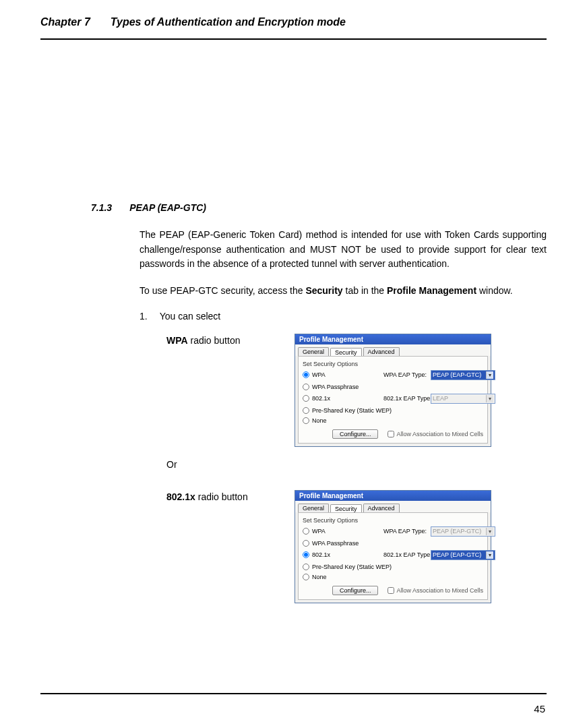 This screenshot has width=587, height=728. Describe the element at coordinates (463, 555) in the screenshot. I see `8021x-eap-combo: PEAP (EAP-GTC)▾` at that location.